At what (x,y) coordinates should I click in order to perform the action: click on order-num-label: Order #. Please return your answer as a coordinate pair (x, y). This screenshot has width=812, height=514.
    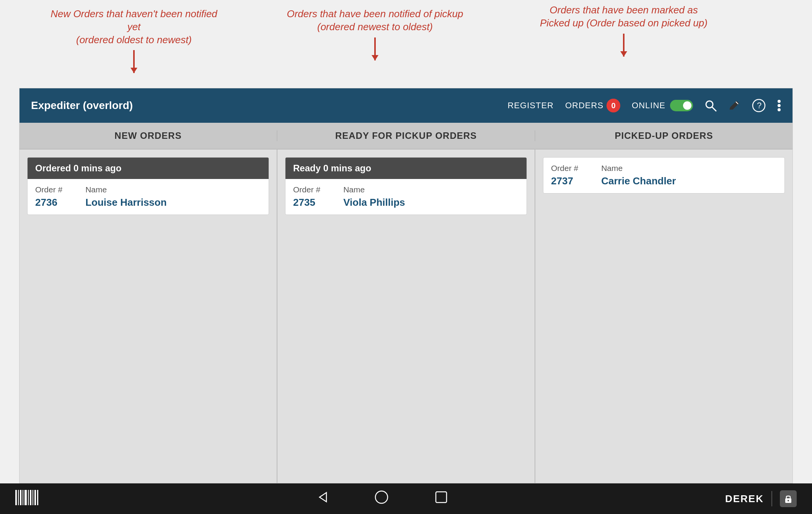
    Looking at the image, I should click on (49, 190).